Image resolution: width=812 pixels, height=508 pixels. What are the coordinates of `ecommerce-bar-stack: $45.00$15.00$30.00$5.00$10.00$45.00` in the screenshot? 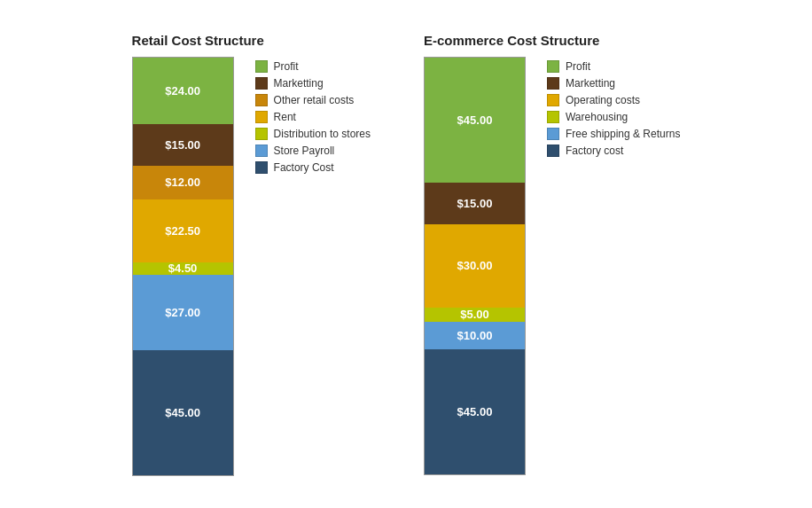 It's located at (475, 266).